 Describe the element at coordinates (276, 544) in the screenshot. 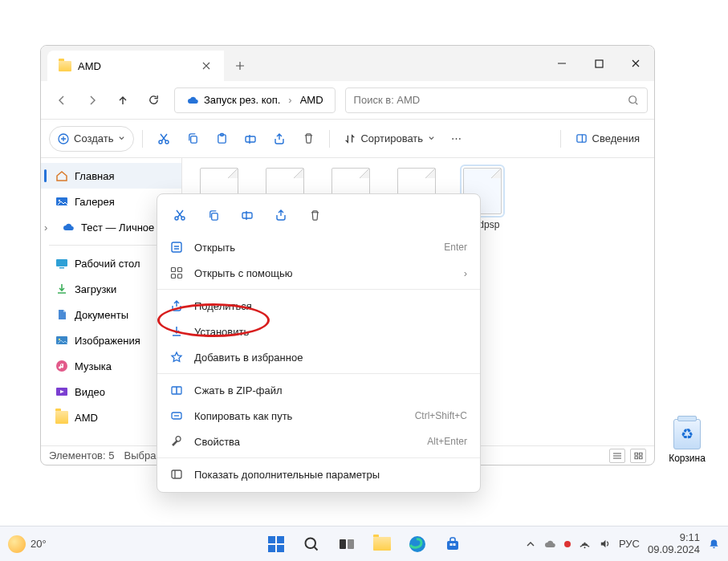

I see `start-button` at that location.